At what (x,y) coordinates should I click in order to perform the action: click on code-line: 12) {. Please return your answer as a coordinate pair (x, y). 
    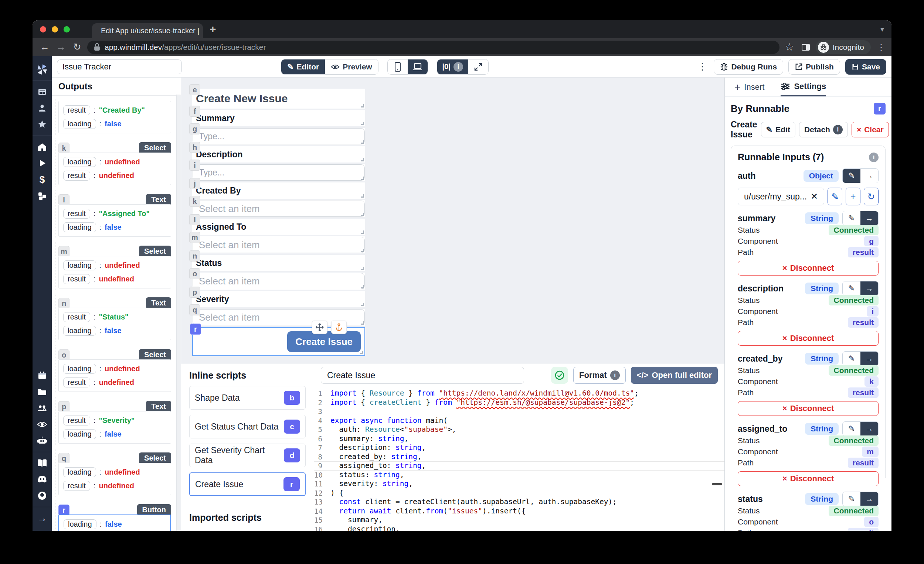
    Looking at the image, I should click on (519, 493).